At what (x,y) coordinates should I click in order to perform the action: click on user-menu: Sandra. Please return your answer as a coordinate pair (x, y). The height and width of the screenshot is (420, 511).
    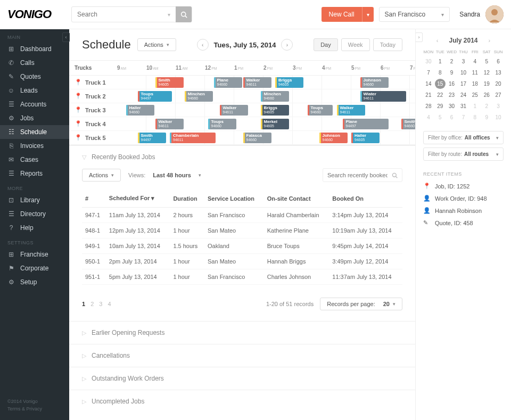
    Looking at the image, I should click on (481, 14).